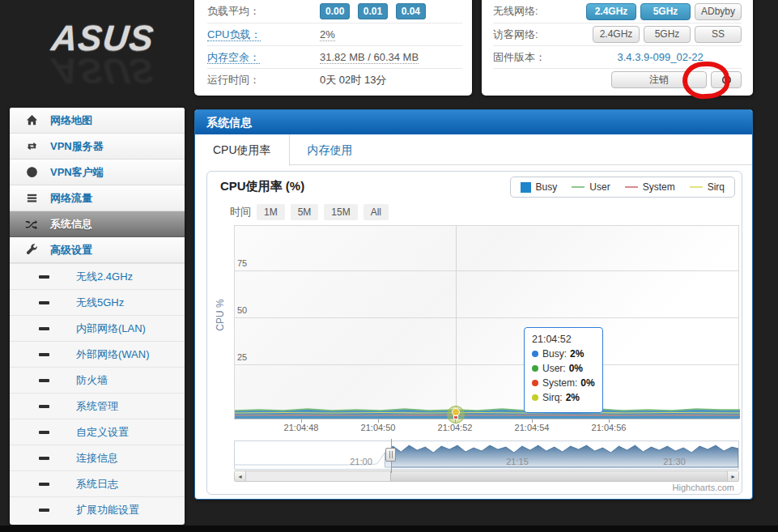 The image size is (778, 532). I want to click on cpu-load-link: CPU负载：, so click(234, 35).